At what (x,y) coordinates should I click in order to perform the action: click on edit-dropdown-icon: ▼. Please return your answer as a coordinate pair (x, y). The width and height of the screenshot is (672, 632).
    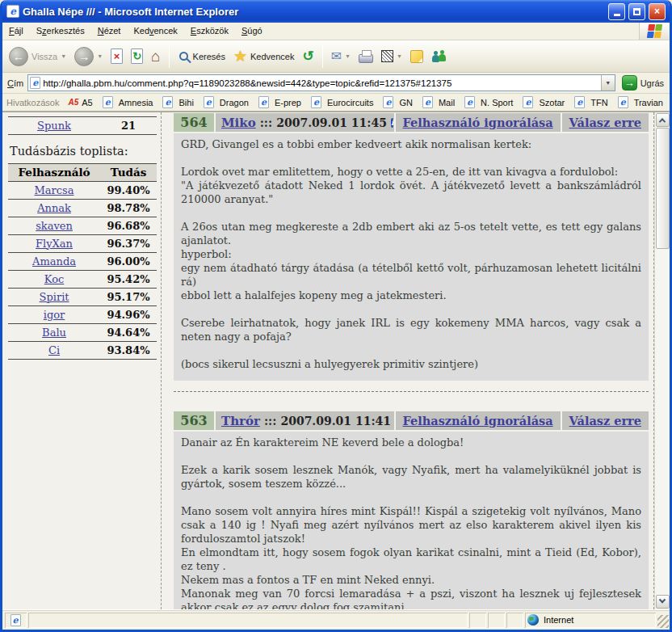
    Looking at the image, I should click on (399, 57).